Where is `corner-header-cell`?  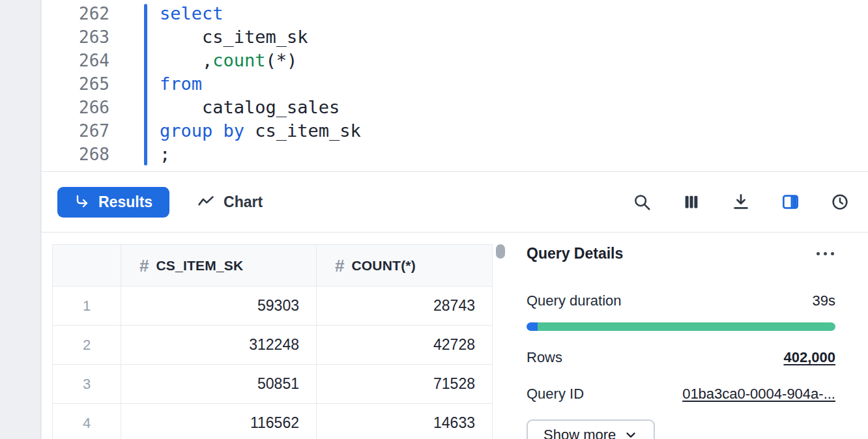 corner-header-cell is located at coordinates (87, 266).